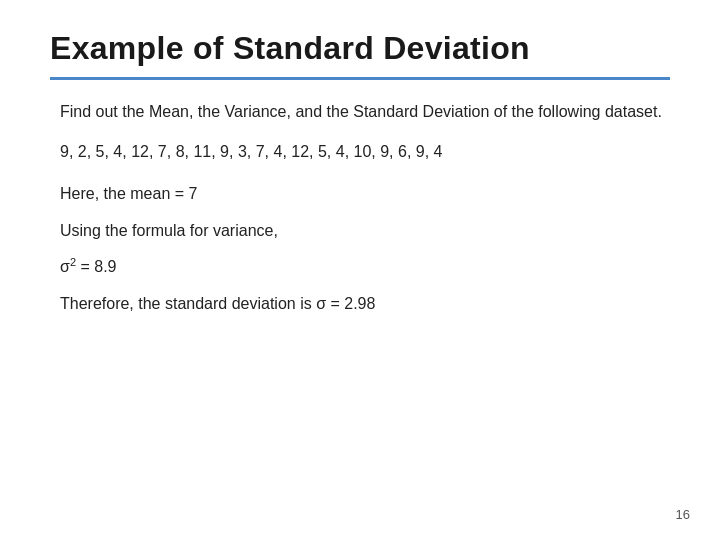  What do you see at coordinates (365, 112) in the screenshot?
I see `intro-text: Find out the Mean, the Variance, and the…` at bounding box center [365, 112].